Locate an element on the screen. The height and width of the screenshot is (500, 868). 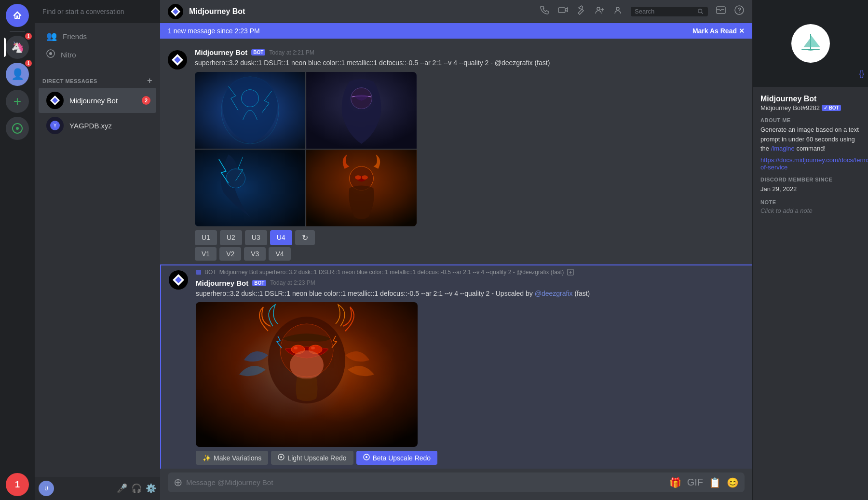
midjourney-avatar is located at coordinates (55, 100).